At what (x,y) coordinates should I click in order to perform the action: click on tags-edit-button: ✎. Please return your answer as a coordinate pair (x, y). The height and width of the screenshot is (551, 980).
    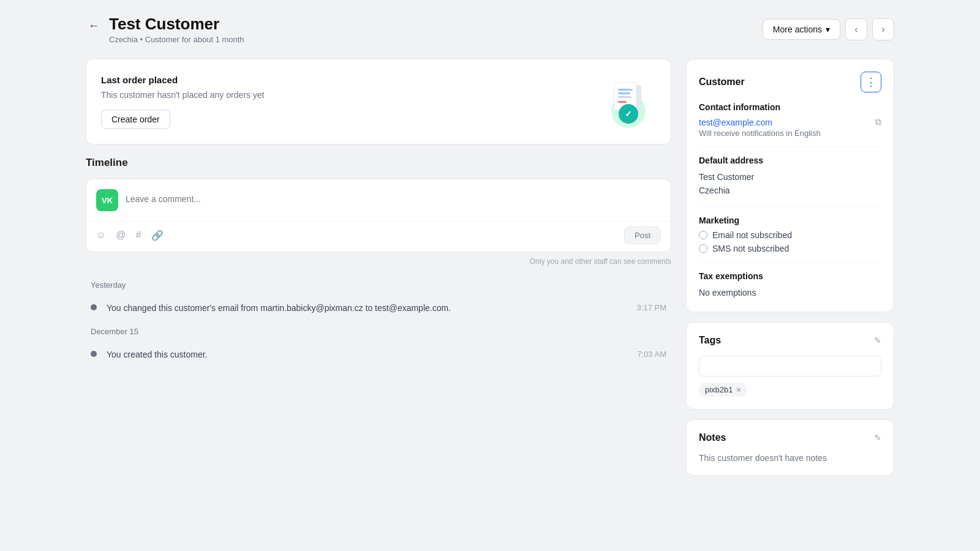
    Looking at the image, I should click on (878, 340).